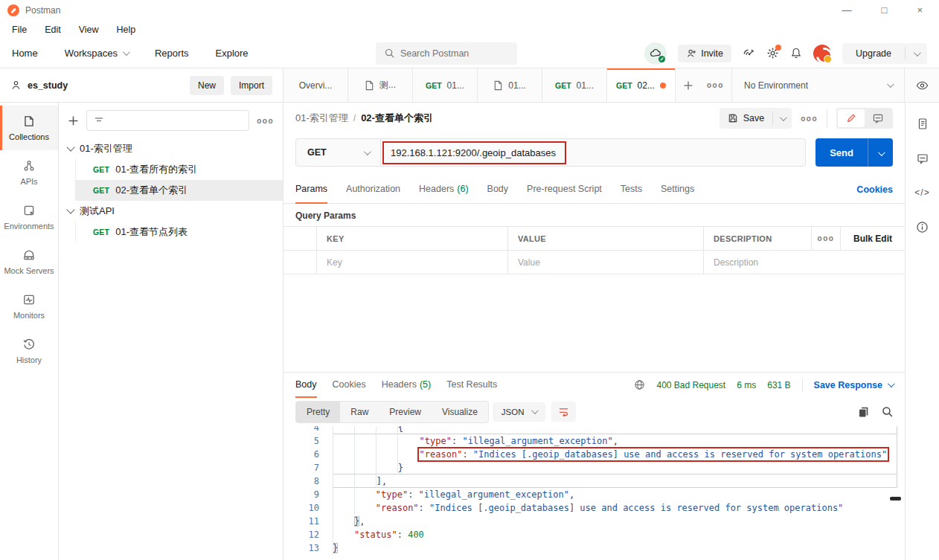 The image size is (939, 560). Describe the element at coordinates (318, 412) in the screenshot. I see `view-pretty: Pretty` at that location.